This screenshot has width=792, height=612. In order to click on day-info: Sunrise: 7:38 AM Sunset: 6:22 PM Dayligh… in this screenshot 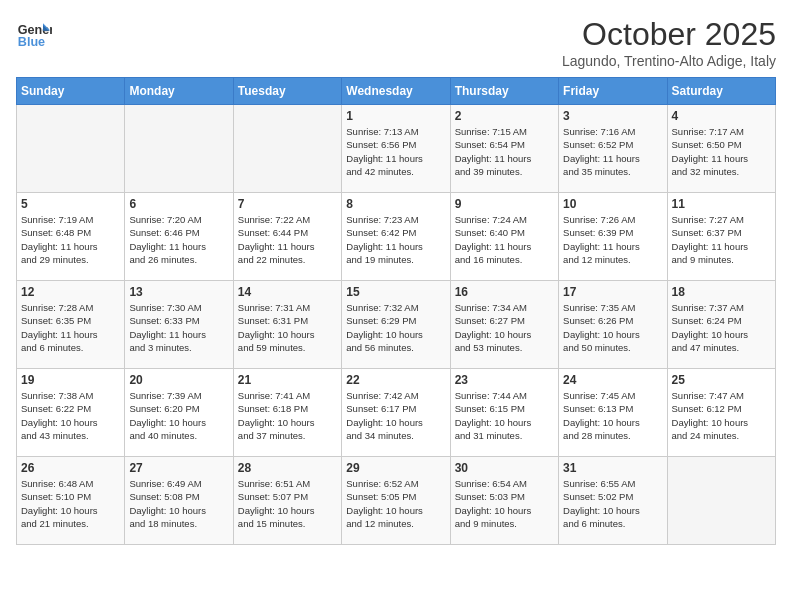, I will do `click(70, 416)`.